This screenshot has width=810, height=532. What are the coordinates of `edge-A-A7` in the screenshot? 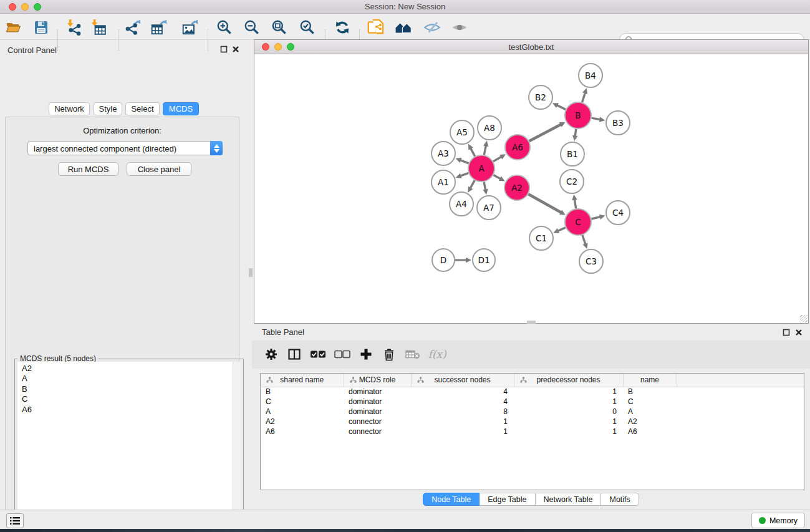 It's located at (485, 186).